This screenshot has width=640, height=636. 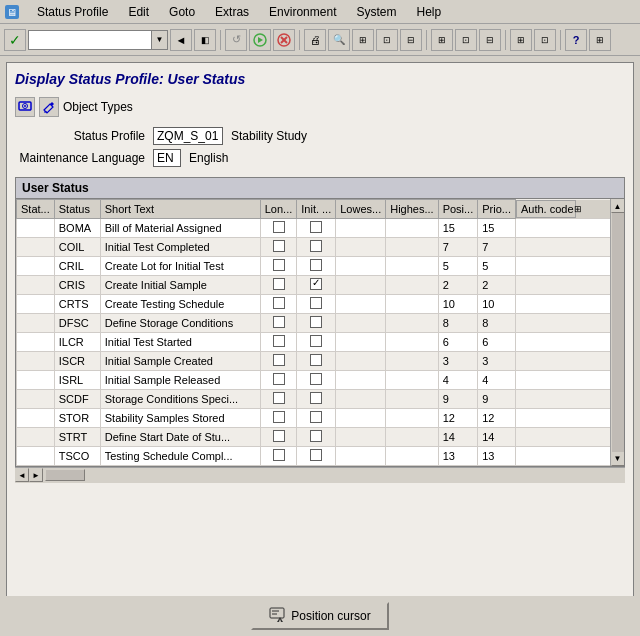 I want to click on menu-status-profile: Status Profile, so click(x=72, y=12).